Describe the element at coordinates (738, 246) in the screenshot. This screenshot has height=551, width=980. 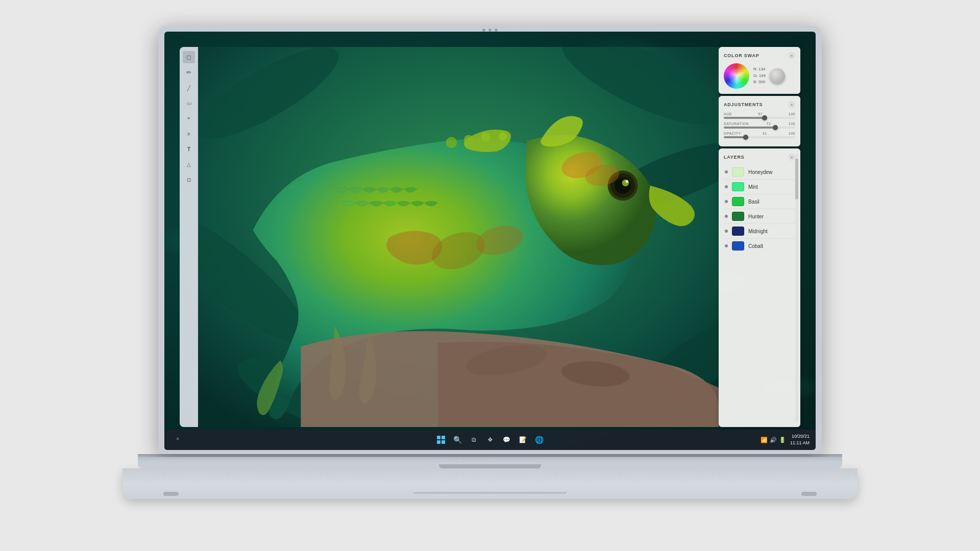
I see `swatch-cobalt` at that location.